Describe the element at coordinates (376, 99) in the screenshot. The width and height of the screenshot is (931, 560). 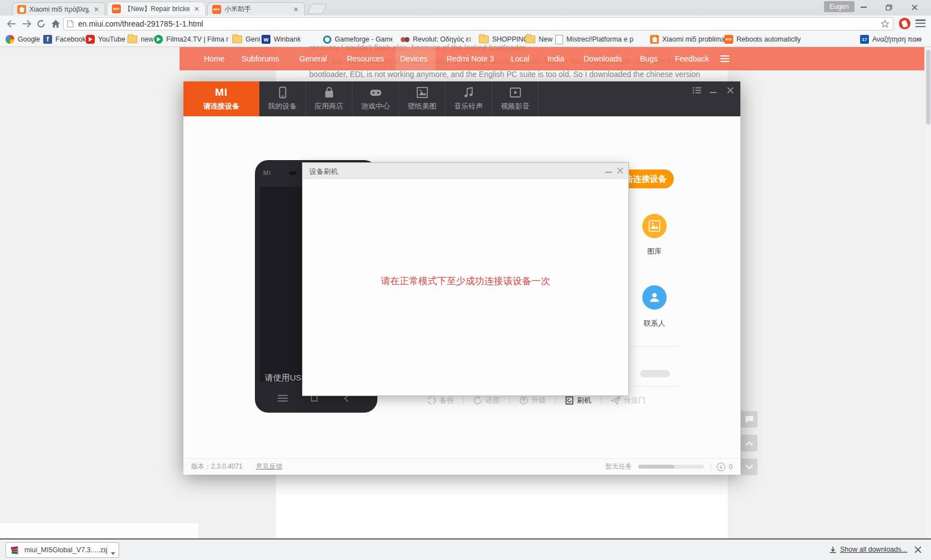
I see `app-tab-game-center: 游戏中心` at that location.